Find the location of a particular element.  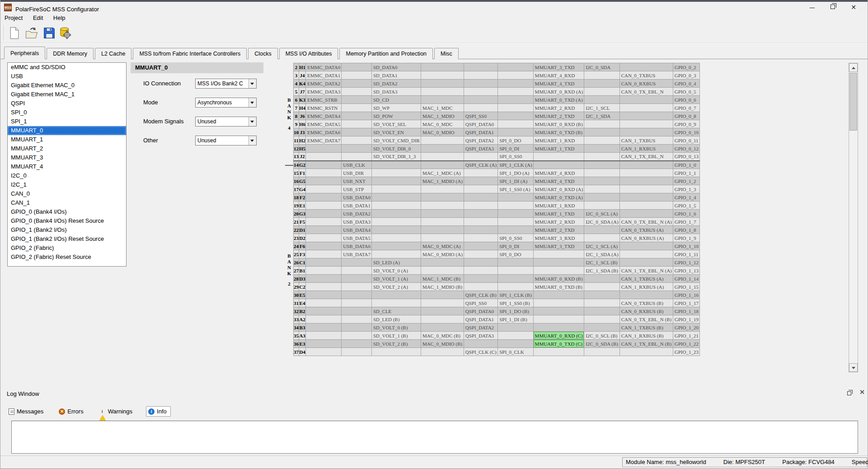

signal-cell-gpio: GPIO_1_1 is located at coordinates (686, 173).